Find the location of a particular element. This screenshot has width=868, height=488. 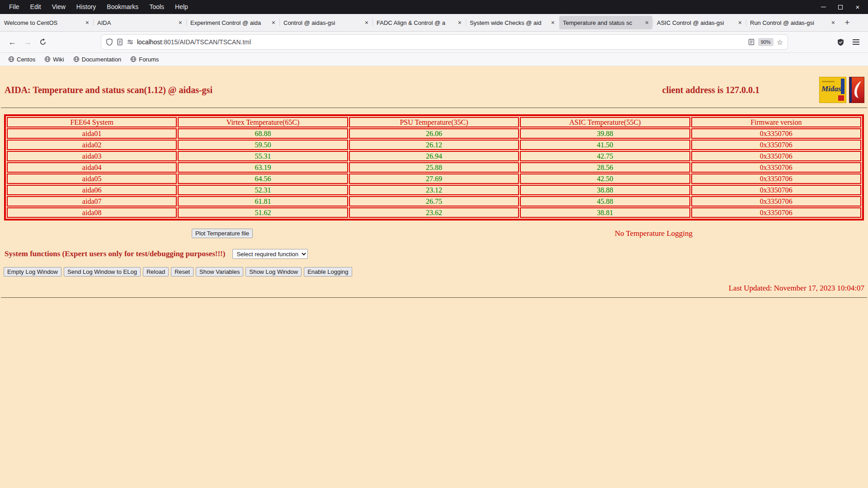

show-log-window-button: Show Log Window is located at coordinates (274, 272).